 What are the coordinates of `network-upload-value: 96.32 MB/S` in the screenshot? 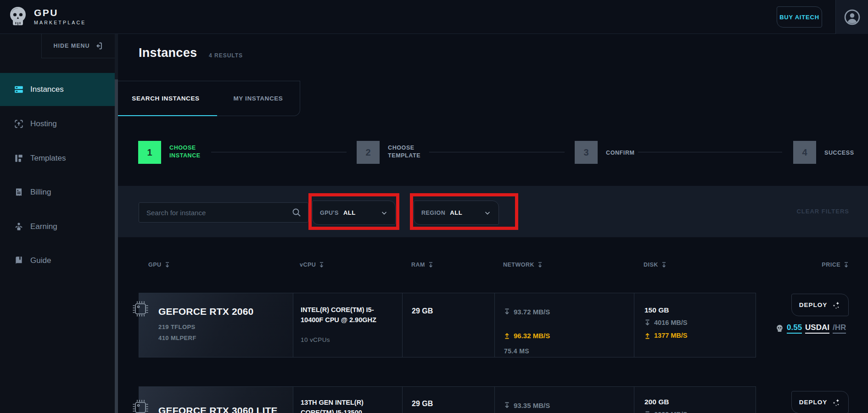 It's located at (532, 336).